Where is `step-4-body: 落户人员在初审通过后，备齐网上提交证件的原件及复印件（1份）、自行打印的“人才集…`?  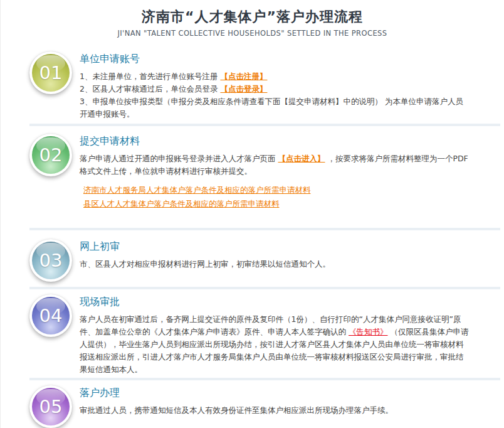 step-4-body: 落户人员在初审通过后，备齐网上提交证件的原件及复印件（1份）、自行打印的“人才集… is located at coordinates (275, 345).